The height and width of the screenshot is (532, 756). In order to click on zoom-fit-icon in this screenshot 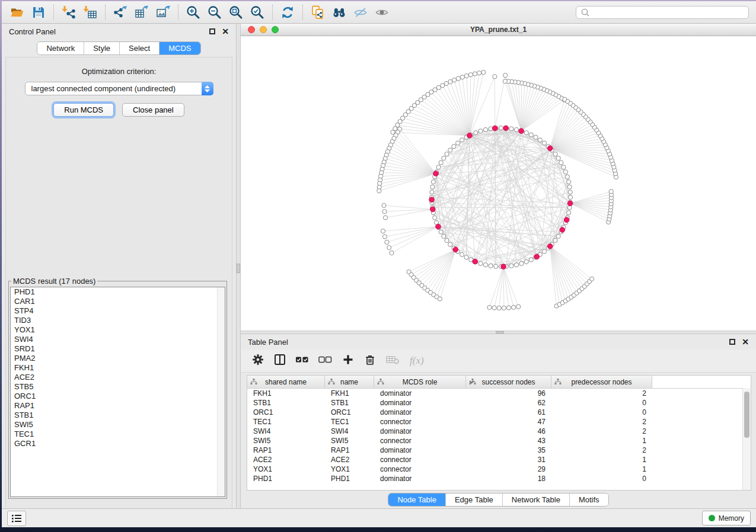, I will do `click(236, 12)`.